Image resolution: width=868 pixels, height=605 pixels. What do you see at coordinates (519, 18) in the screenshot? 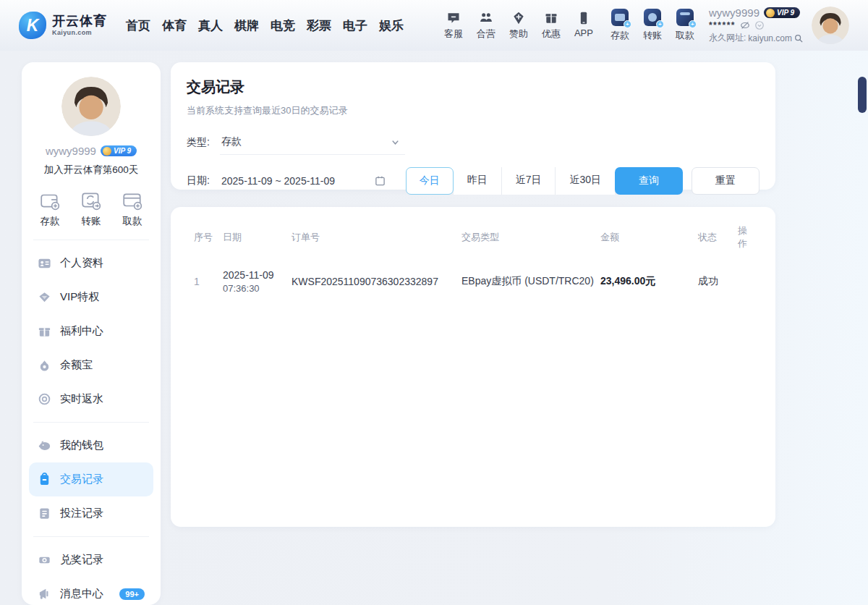
I see `diamond-icon` at bounding box center [519, 18].